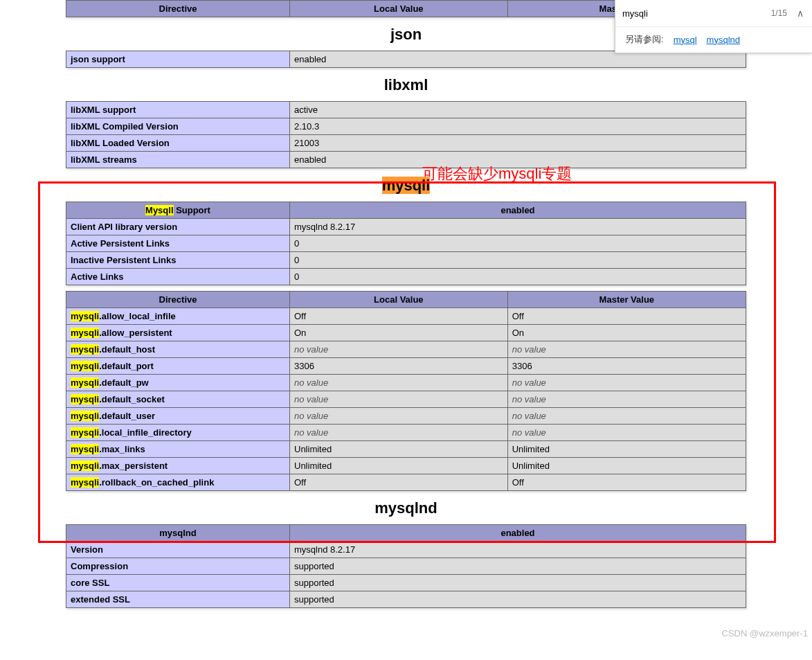  I want to click on key-cell: Compression, so click(179, 567).